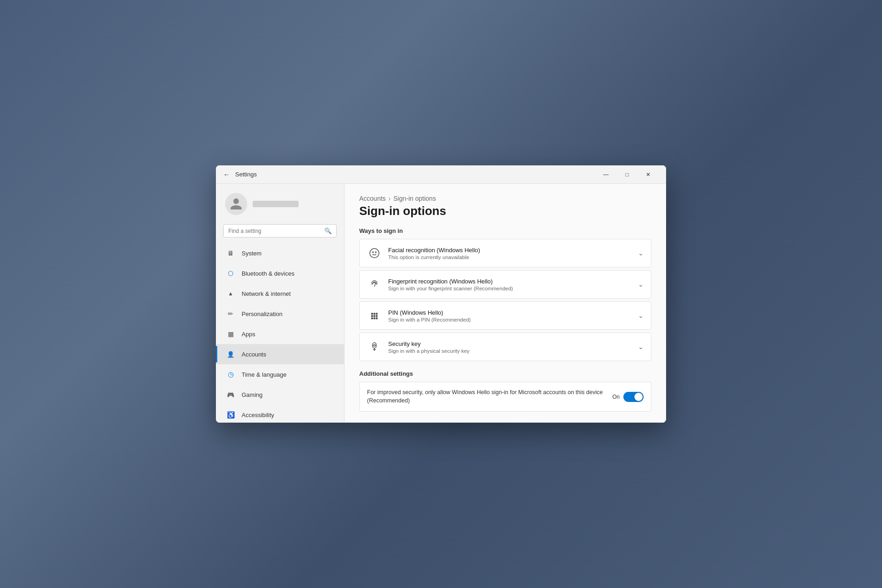  Describe the element at coordinates (231, 294) in the screenshot. I see `wifi-icon` at that location.